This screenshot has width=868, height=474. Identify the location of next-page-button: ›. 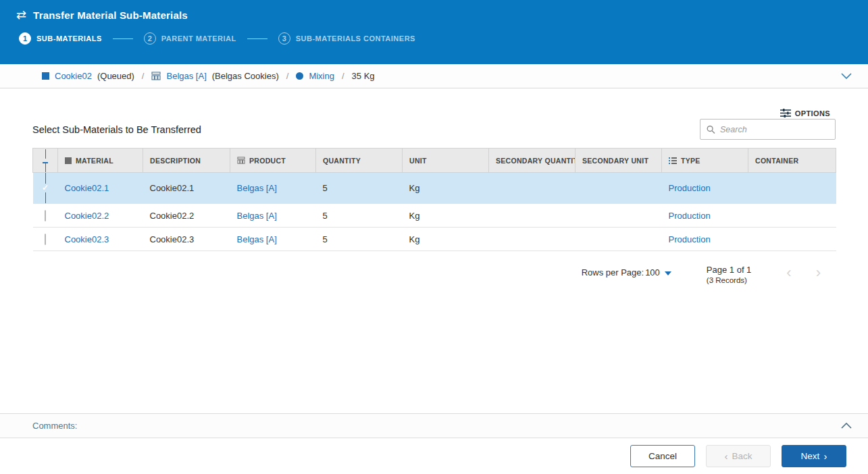
(819, 273).